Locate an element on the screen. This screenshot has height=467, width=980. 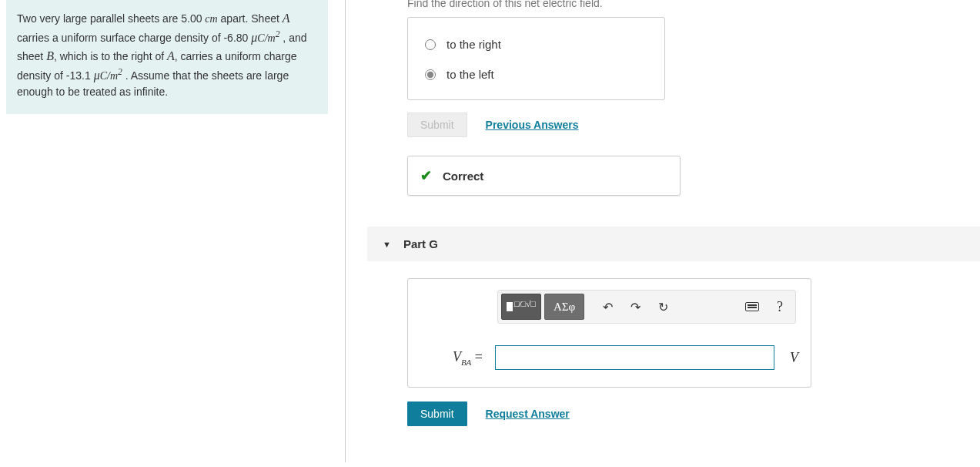
request-answer-link: Request Answer is located at coordinates (528, 414).